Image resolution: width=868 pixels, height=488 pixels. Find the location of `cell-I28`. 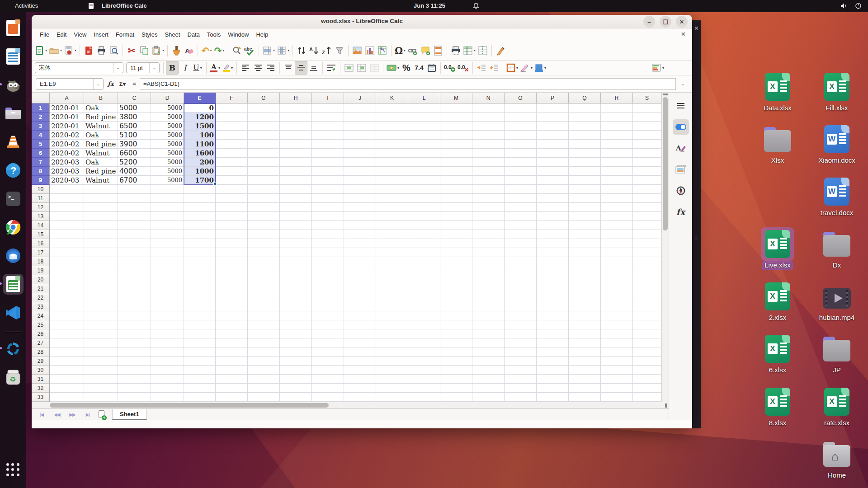

cell-I28 is located at coordinates (328, 352).